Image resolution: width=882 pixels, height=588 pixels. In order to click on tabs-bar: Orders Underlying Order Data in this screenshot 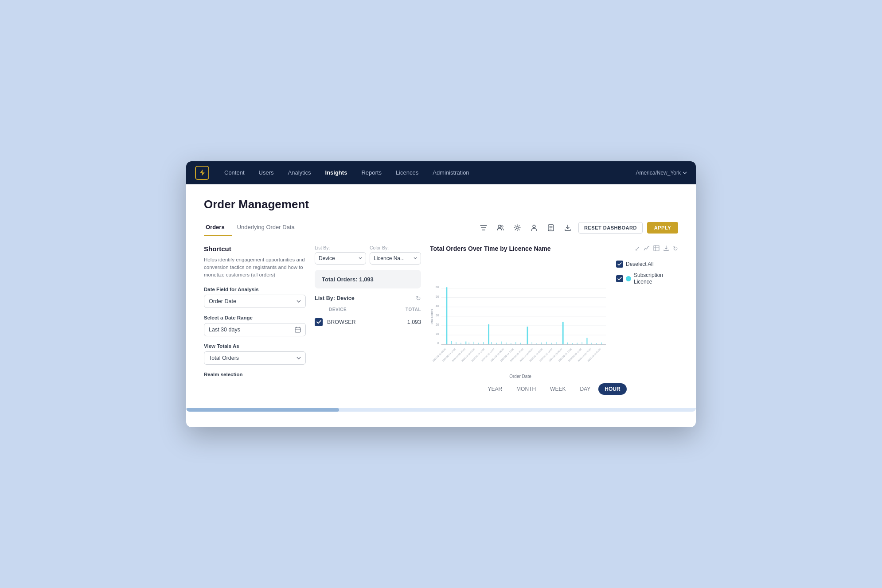, I will do `click(441, 228)`.